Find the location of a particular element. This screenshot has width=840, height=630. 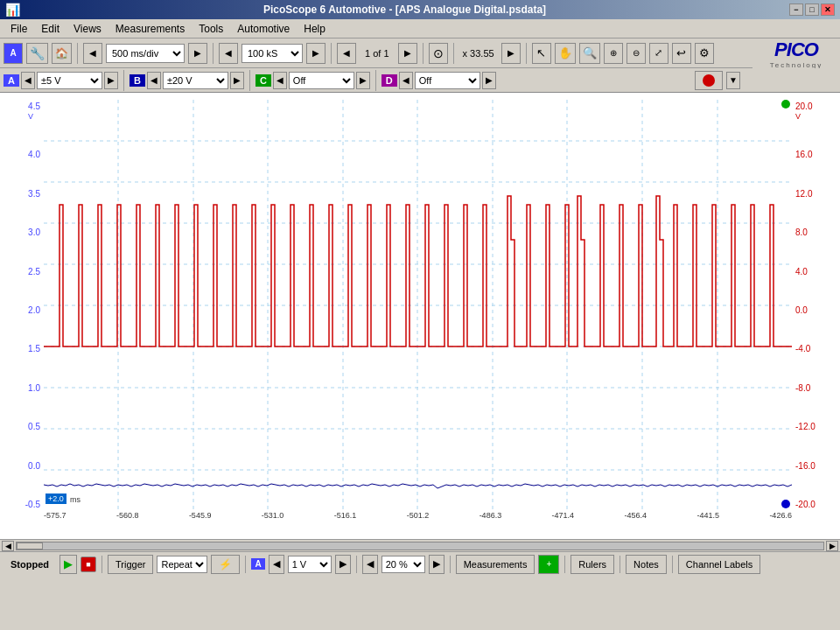

page-indicator: 1 of 1 is located at coordinates (377, 53).